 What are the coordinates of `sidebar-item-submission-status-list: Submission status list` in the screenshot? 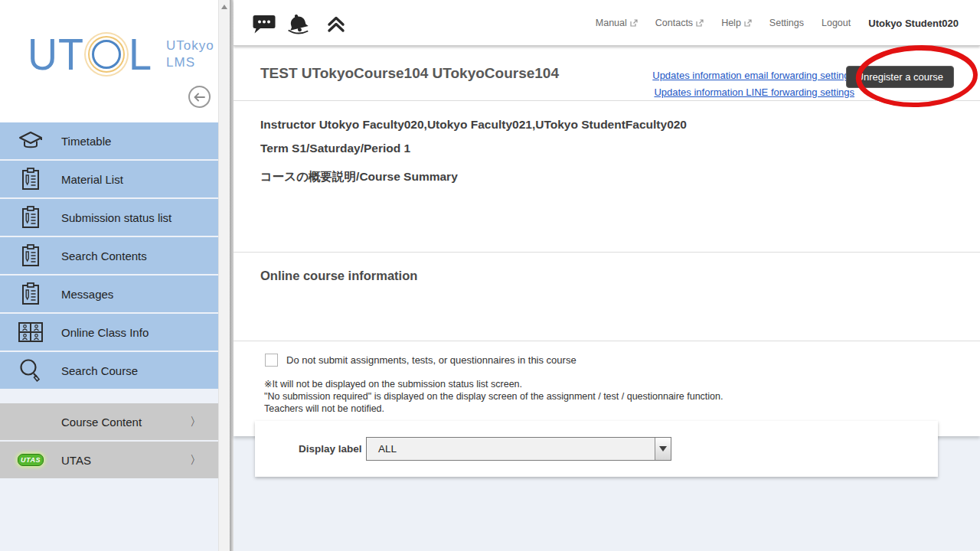 It's located at (109, 217).